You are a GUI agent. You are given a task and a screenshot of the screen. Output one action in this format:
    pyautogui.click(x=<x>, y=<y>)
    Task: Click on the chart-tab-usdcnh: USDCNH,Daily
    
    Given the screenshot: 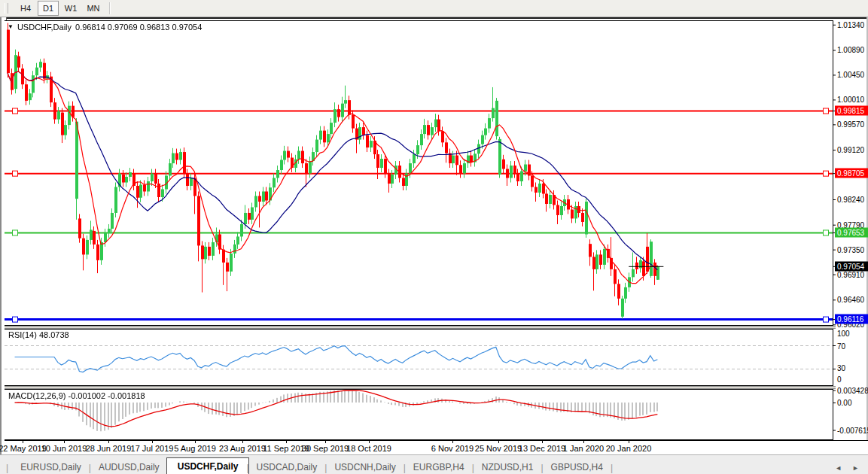 What is the action you would take?
    pyautogui.click(x=364, y=466)
    